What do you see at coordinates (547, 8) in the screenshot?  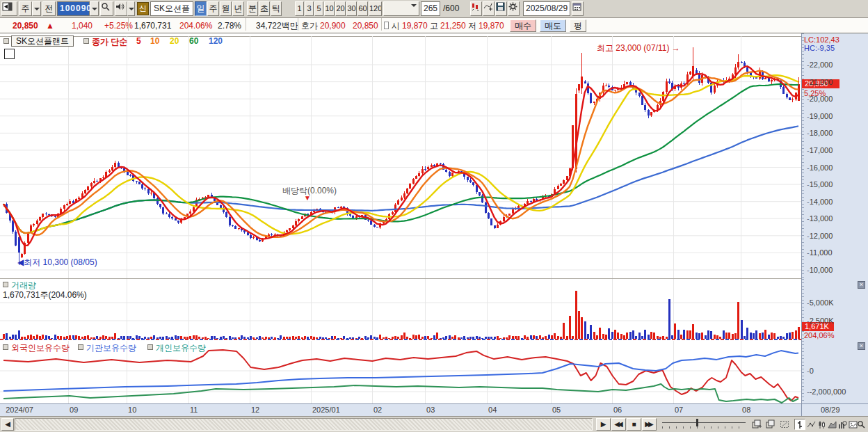 I see `date-input: 2025/08/29` at bounding box center [547, 8].